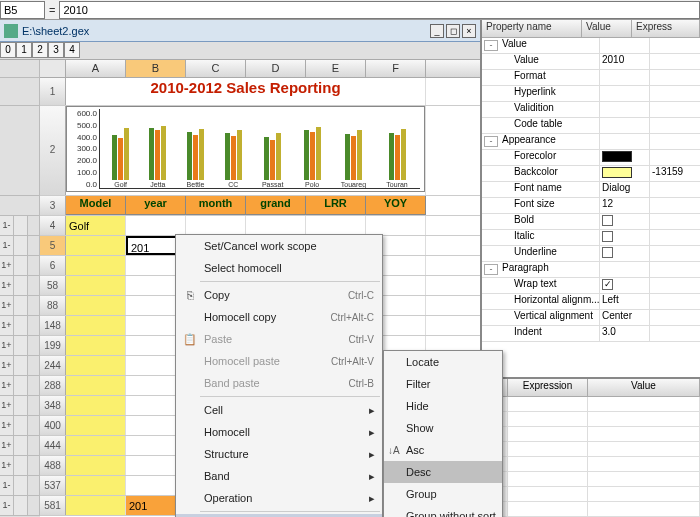 Image resolution: width=700 pixels, height=517 pixels. I want to click on property-vertical-alignment: Vertical alignmentCenter, so click(591, 318).